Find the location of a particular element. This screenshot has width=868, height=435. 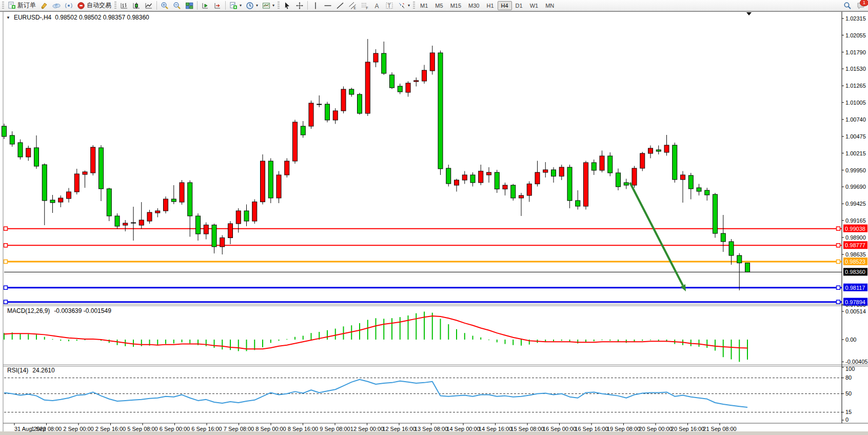

svg-text: E is located at coordinates (355, 8).